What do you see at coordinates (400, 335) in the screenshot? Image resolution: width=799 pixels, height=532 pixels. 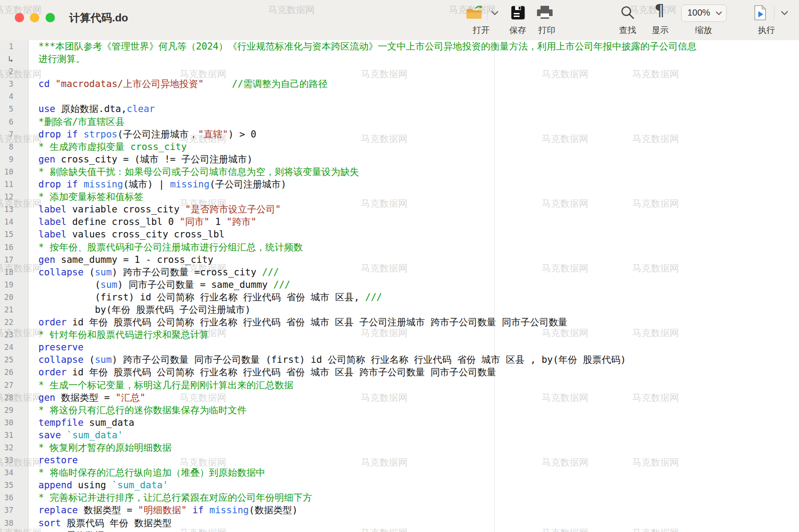 I see `code-row: 23* 针对年份和股票代码进行求和聚总计算` at bounding box center [400, 335].